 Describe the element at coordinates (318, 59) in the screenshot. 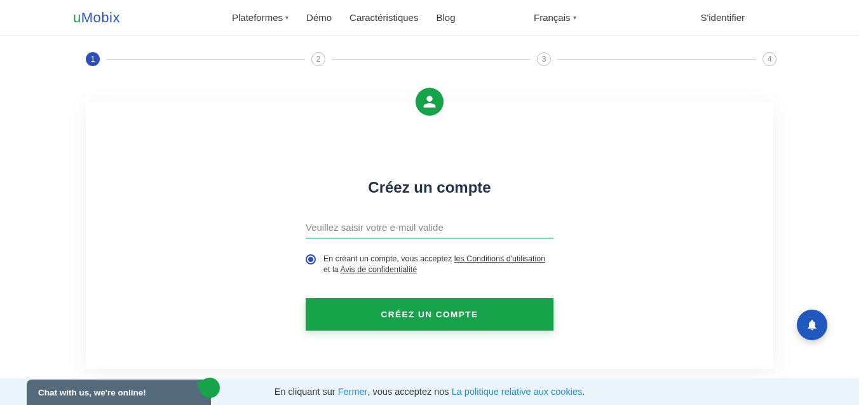

I see `step-2: 2` at that location.